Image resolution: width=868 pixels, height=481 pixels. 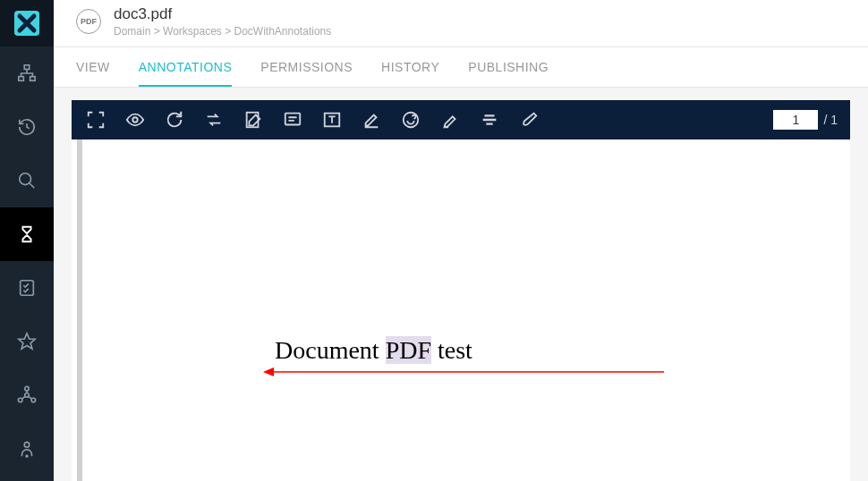 What do you see at coordinates (529, 120) in the screenshot?
I see `brush-icon` at bounding box center [529, 120].